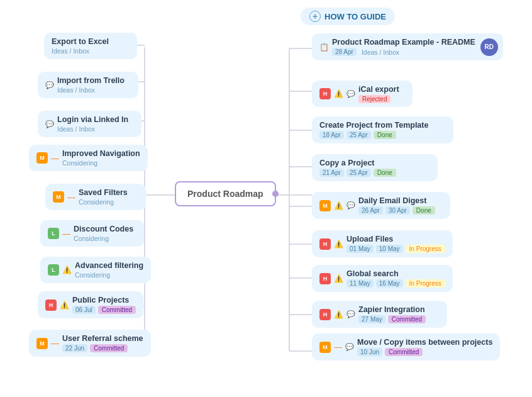 The height and width of the screenshot is (397, 532). Describe the element at coordinates (390, 249) in the screenshot. I see `date-tag: 10 May` at that location.